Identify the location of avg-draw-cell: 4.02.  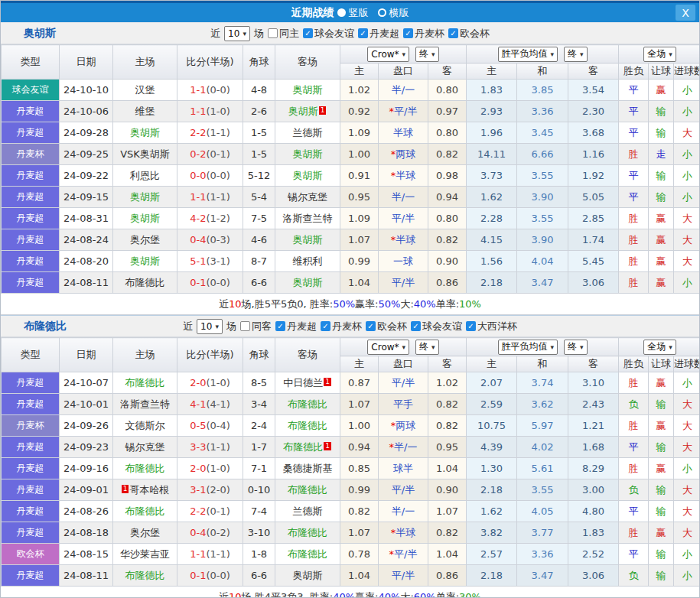
(543, 447).